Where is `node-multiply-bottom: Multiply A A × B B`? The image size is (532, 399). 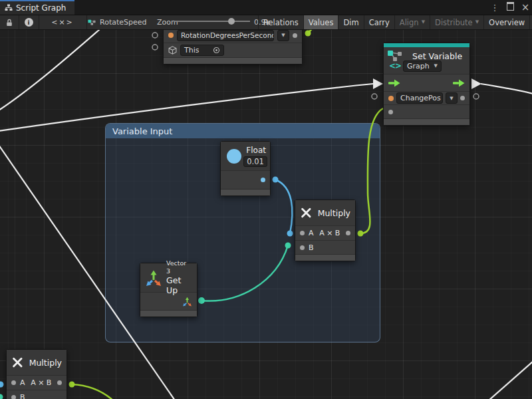
node-multiply-bottom: Multiply A A × B B is located at coordinates (37, 374).